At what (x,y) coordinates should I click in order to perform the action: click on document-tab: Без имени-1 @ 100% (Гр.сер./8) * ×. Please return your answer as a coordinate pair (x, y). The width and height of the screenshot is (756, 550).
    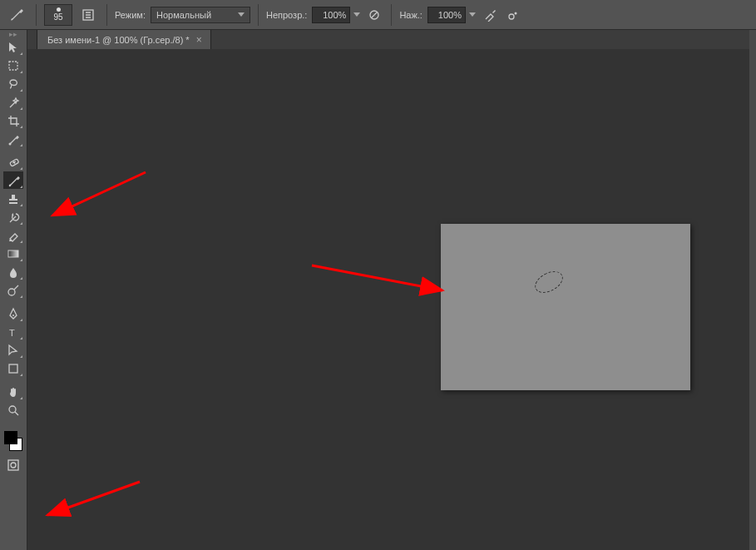
    Looking at the image, I should click on (125, 40).